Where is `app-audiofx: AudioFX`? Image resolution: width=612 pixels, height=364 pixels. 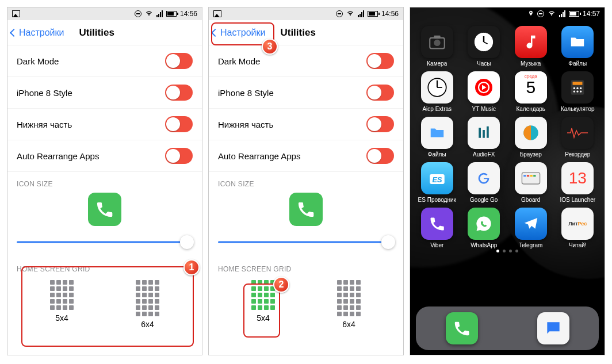
app-audiofx: AudioFX is located at coordinates (484, 137).